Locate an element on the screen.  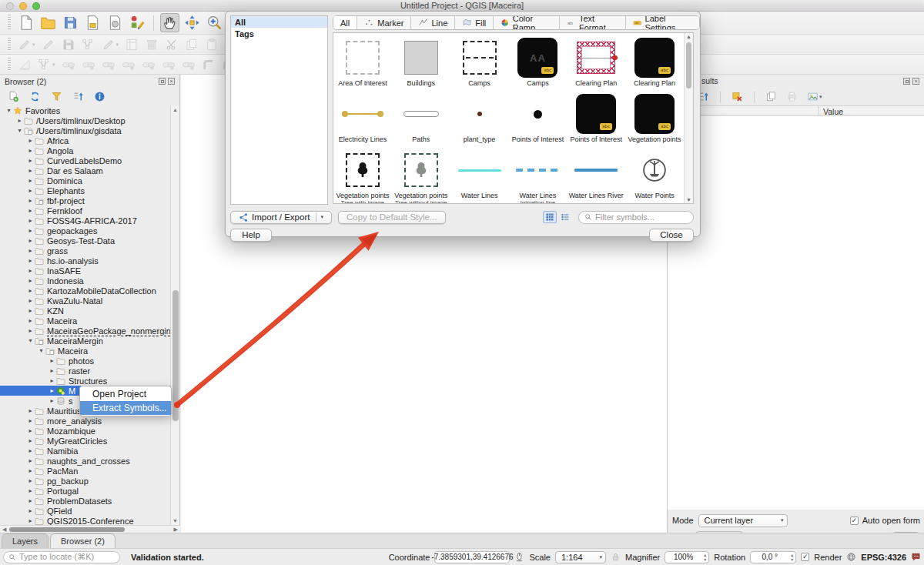
tab-text-format: Text Format is located at coordinates (592, 23).